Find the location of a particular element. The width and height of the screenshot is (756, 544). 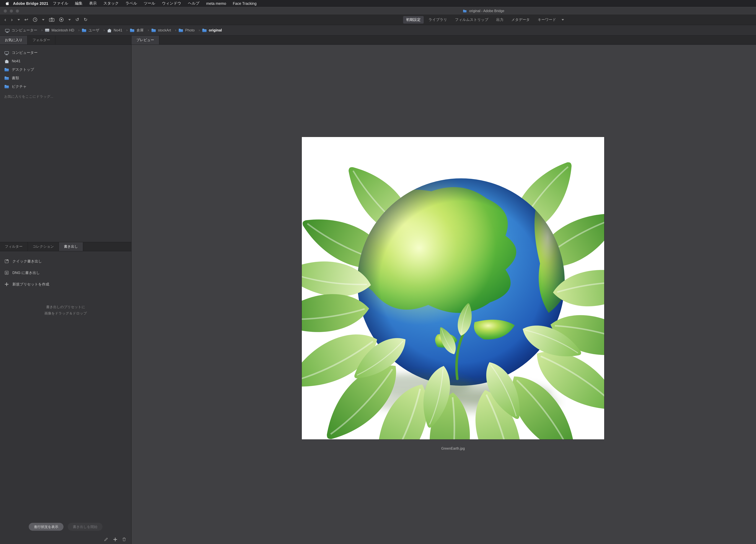

export-preset-list: クイック書き出し DNG に書き出し 新規プリセットを作成 is located at coordinates (66, 271).